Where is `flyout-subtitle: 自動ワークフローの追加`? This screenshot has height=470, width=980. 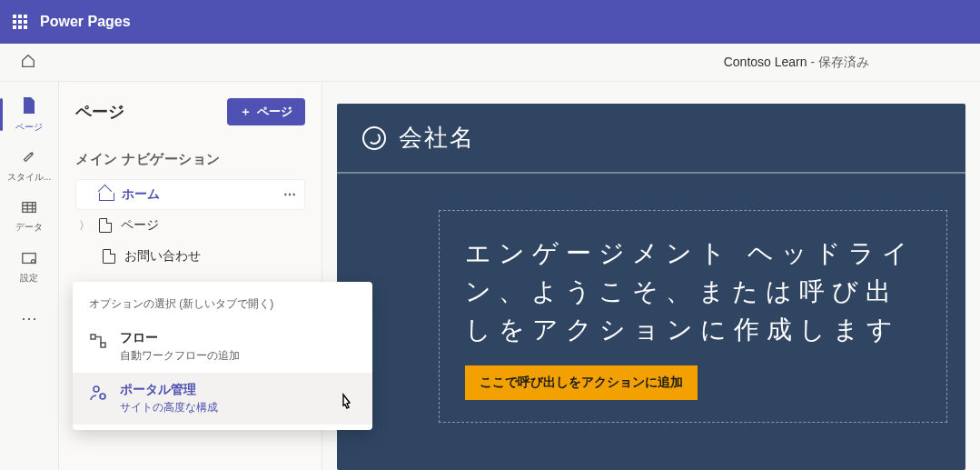 flyout-subtitle: 自動ワークフローの追加 is located at coordinates (180, 356).